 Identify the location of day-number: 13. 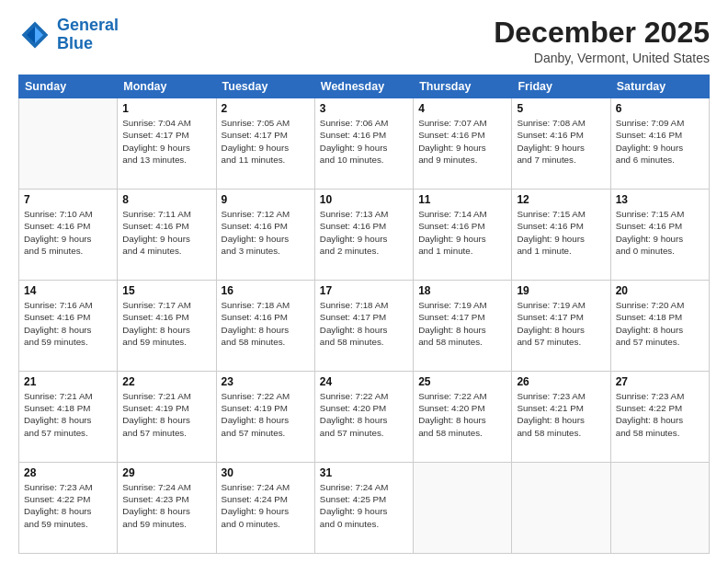
(660, 200).